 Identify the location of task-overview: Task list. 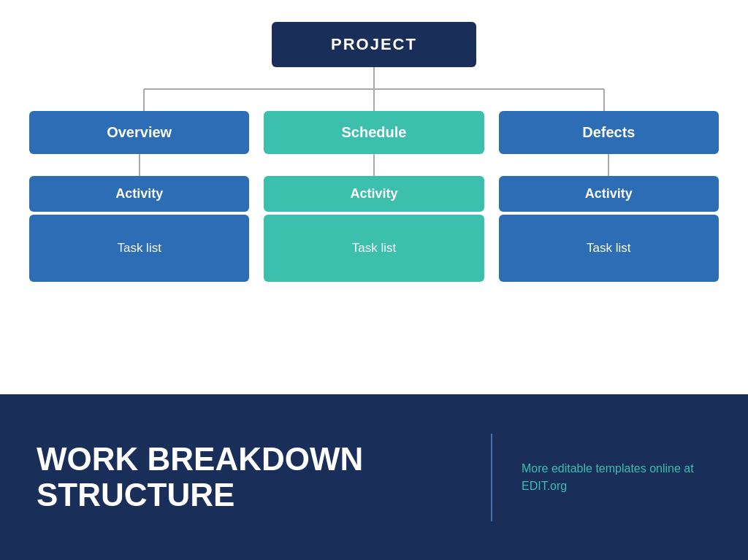
(139, 248).